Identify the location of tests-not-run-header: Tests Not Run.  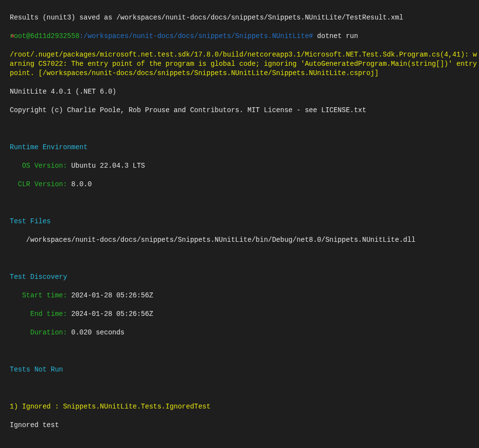
(244, 370).